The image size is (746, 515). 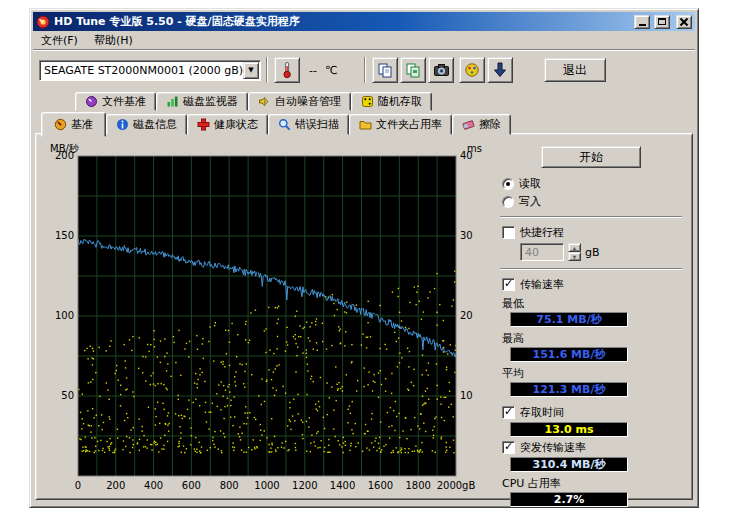 What do you see at coordinates (267, 70) in the screenshot?
I see `toolbar-separator` at bounding box center [267, 70].